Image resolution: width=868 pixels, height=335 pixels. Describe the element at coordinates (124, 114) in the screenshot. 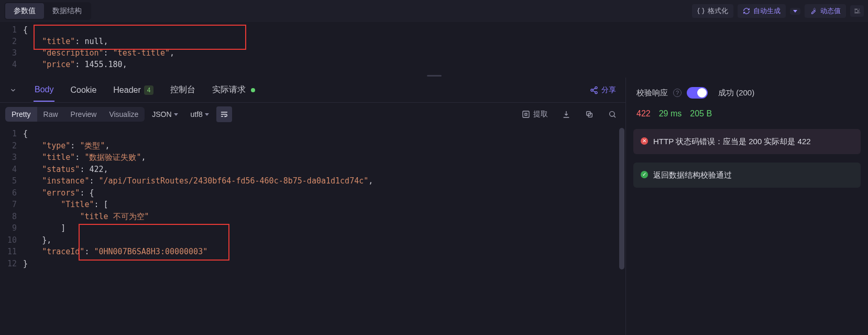

I see `view-visualize: Visualize` at that location.